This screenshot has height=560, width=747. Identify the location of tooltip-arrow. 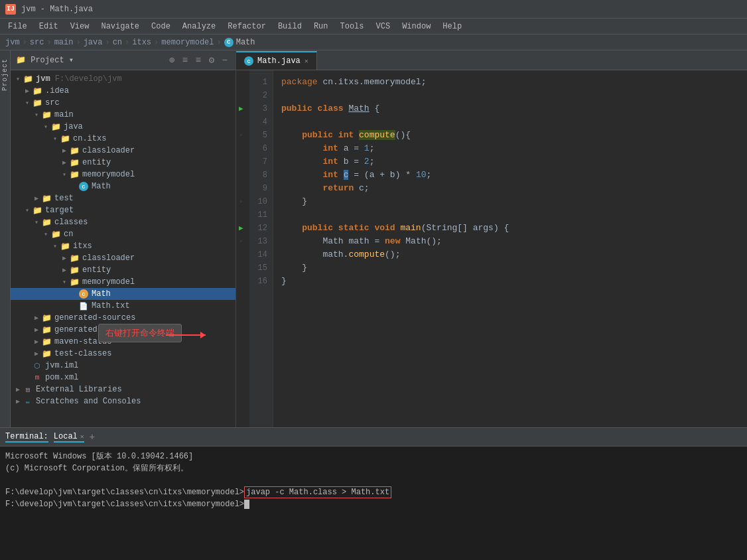
(186, 335).